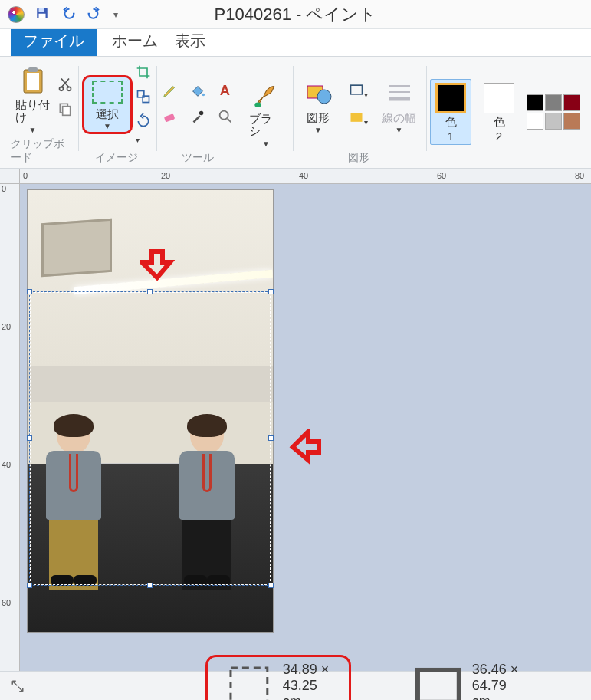 This screenshot has width=591, height=700. Describe the element at coordinates (107, 115) in the screenshot. I see `select-label: 選択` at that location.